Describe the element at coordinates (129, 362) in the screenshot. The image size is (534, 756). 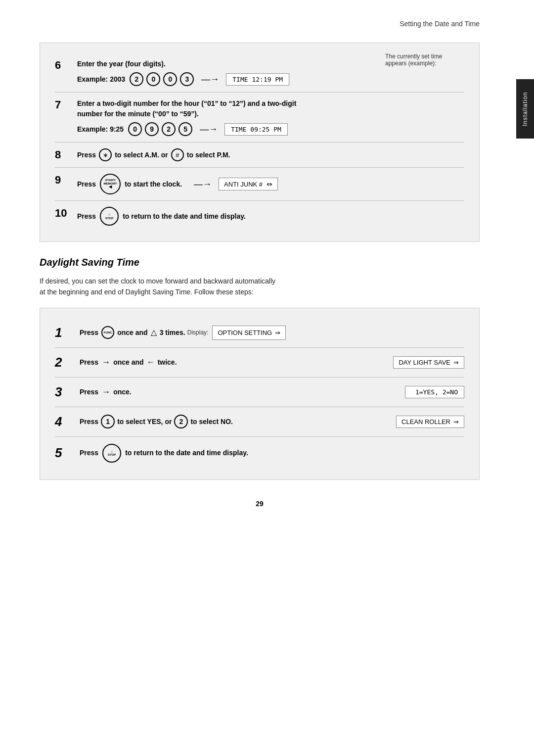
I see `dst-step2-once: once and` at that location.